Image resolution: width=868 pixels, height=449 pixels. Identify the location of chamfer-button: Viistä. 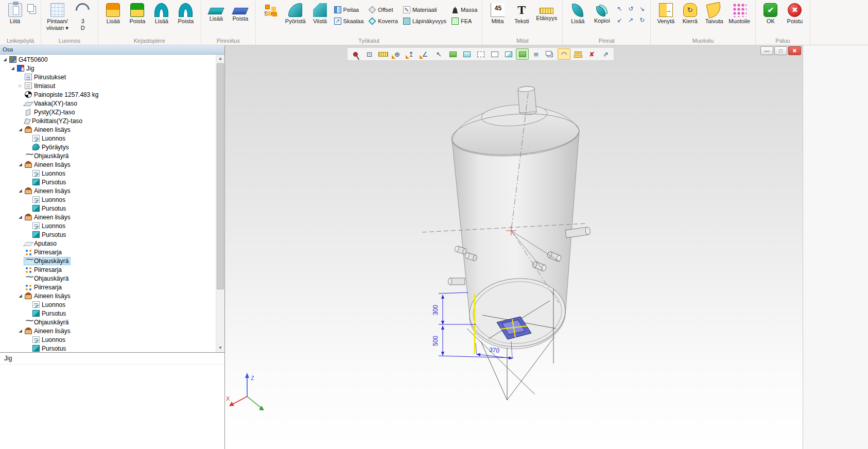
(320, 13).